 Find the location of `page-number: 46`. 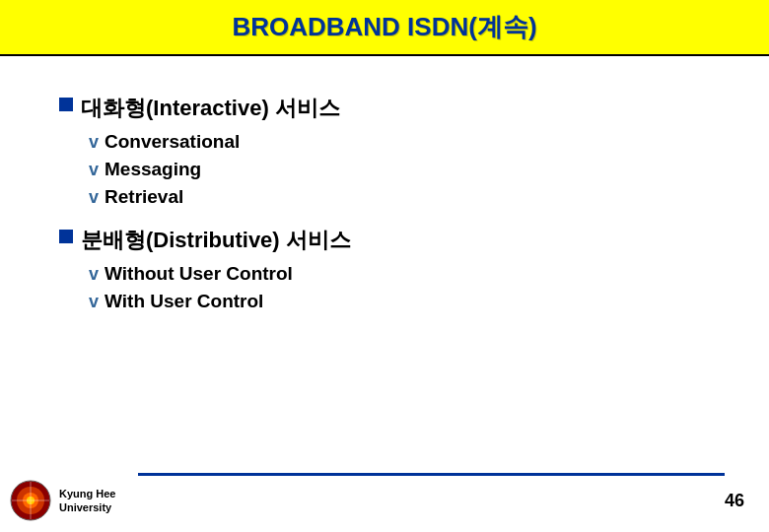

page-number: 46 is located at coordinates (734, 500).